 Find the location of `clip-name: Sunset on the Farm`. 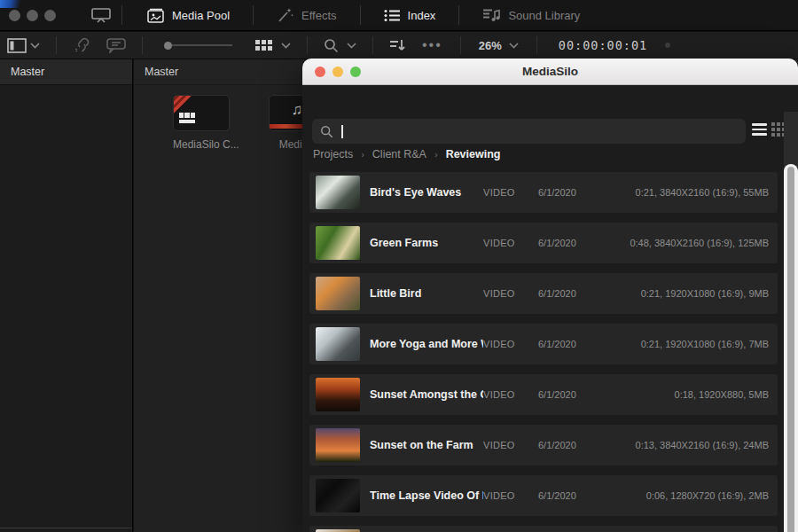

clip-name: Sunset on the Farm is located at coordinates (426, 445).